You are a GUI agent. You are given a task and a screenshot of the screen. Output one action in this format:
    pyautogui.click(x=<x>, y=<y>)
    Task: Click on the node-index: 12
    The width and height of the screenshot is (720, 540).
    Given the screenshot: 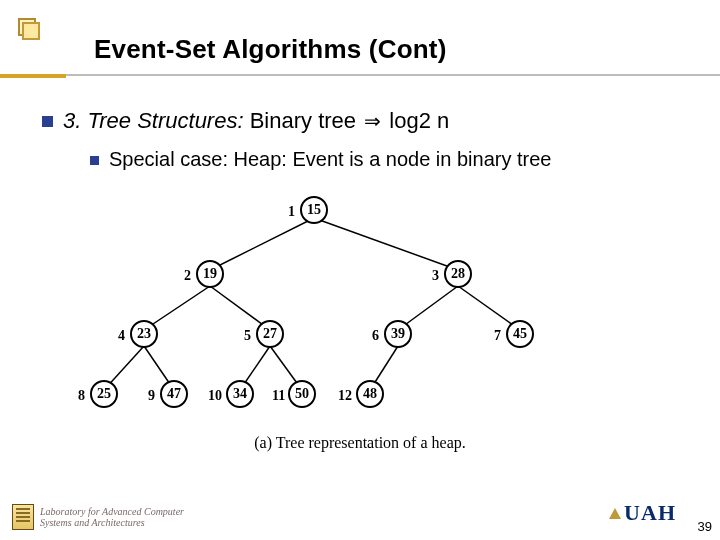 What is the action you would take?
    pyautogui.click(x=345, y=396)
    